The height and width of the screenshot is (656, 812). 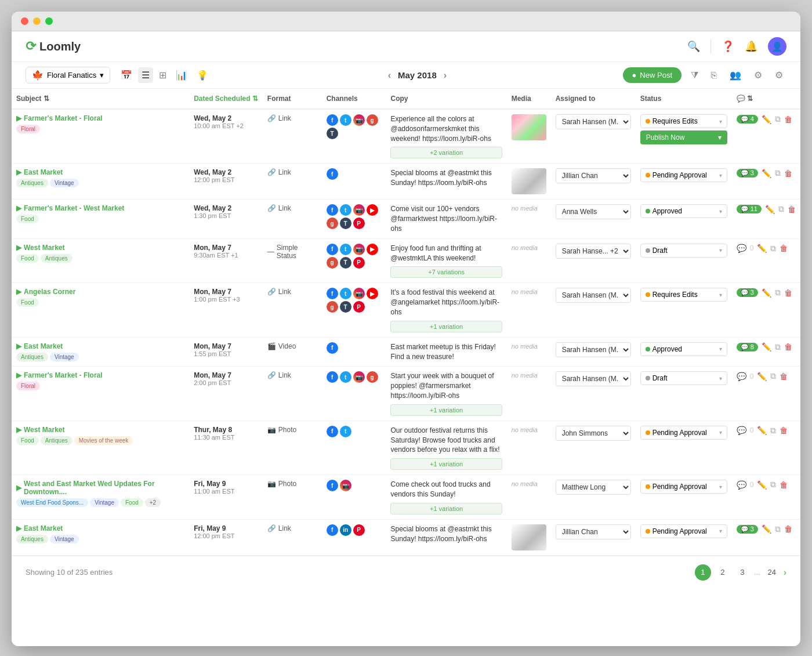 What do you see at coordinates (758, 75) in the screenshot?
I see `settings-icon-1: ⚙` at bounding box center [758, 75].